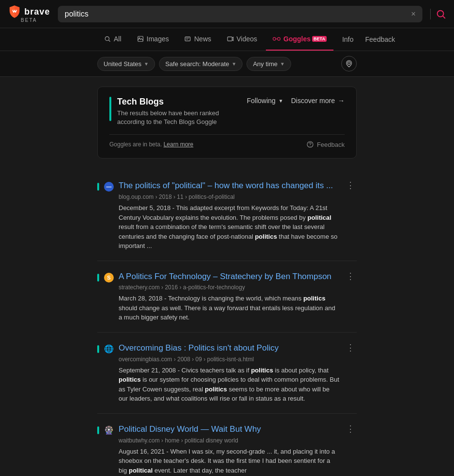 The image size is (454, 476). I want to click on goggle-feedback-button: Feedback, so click(326, 144).